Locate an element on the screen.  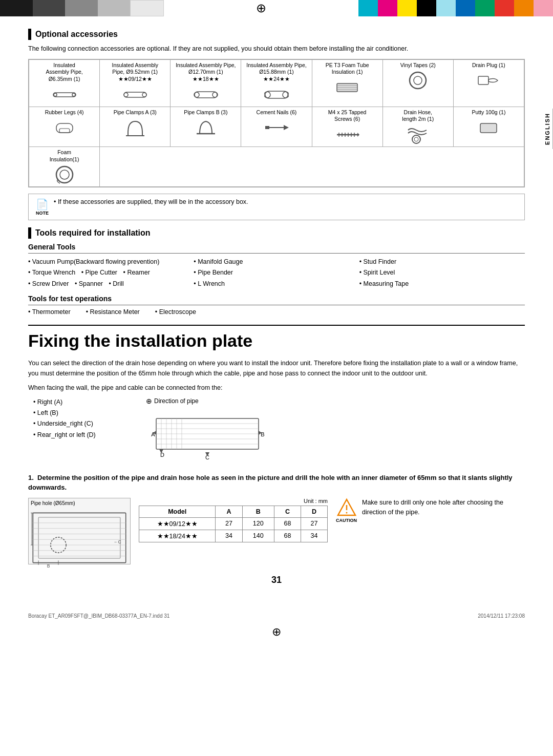
model-1: ★★09/12★★ is located at coordinates (177, 523).